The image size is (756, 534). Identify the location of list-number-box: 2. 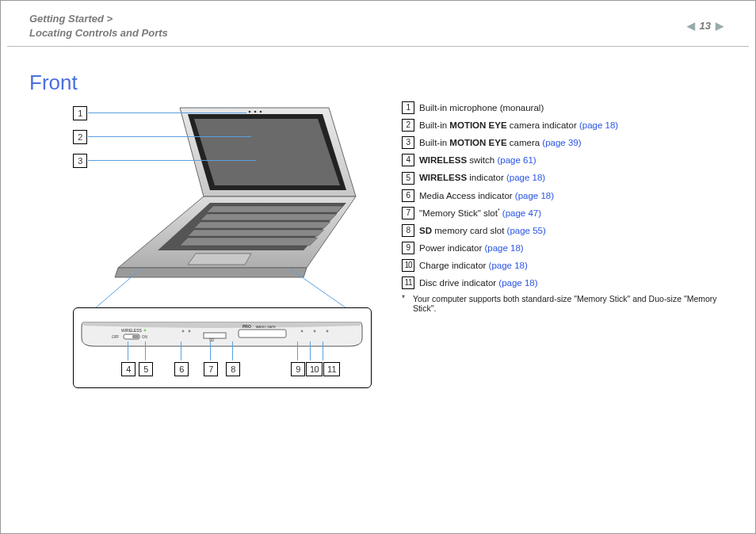
(408, 125).